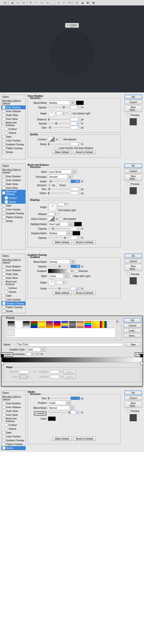 This screenshot has width=144, height=644. What do you see at coordinates (13, 136) in the screenshot?
I see `style-satin: Satin` at bounding box center [13, 136].